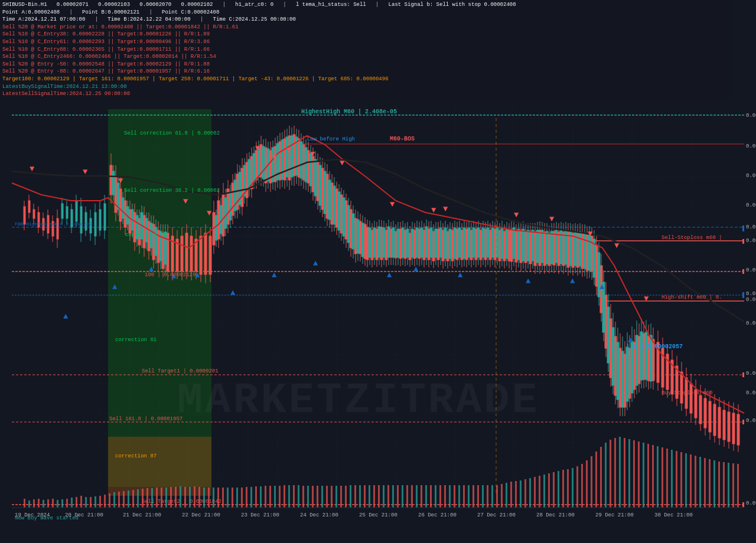  I want to click on correction-38-label: correction 38, so click(146, 235).